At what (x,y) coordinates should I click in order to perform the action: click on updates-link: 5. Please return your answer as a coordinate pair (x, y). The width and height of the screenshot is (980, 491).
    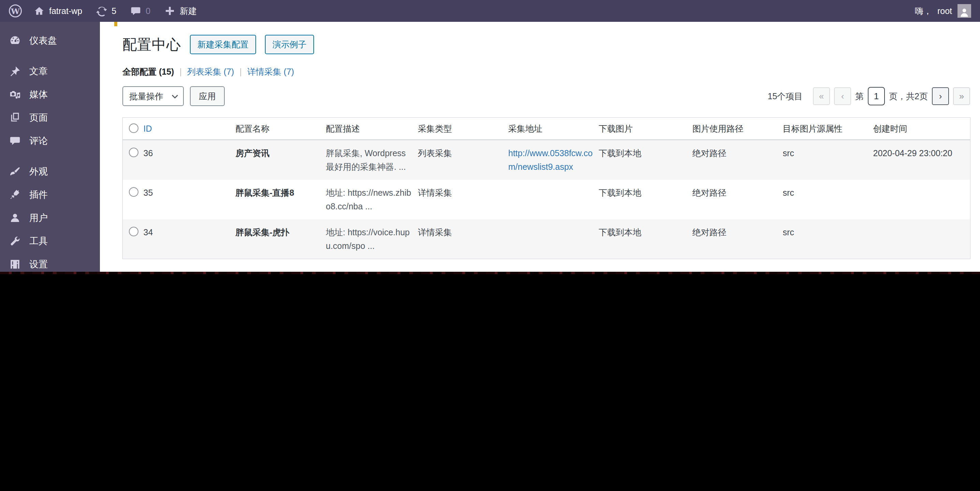
    Looking at the image, I should click on (106, 11).